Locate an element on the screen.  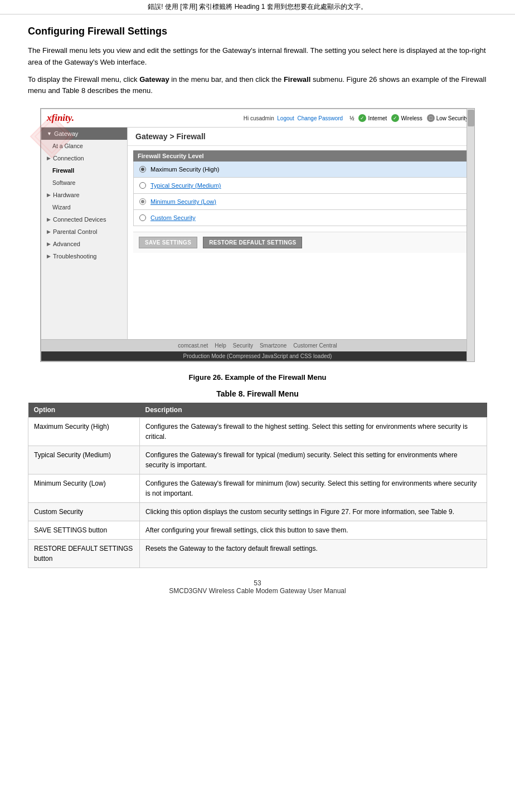
option-label-typical: Typical Security (Medium) is located at coordinates (186, 185).